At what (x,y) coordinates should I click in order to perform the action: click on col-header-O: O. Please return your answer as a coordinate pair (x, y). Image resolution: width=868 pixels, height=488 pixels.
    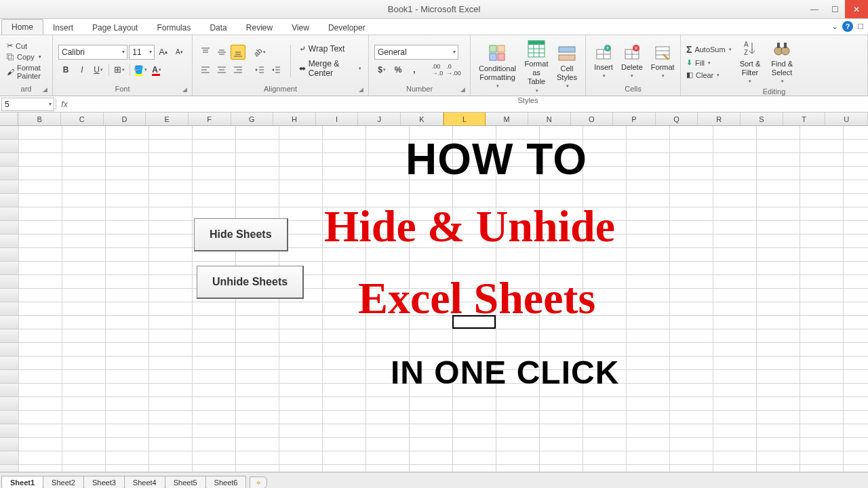
    Looking at the image, I should click on (593, 119).